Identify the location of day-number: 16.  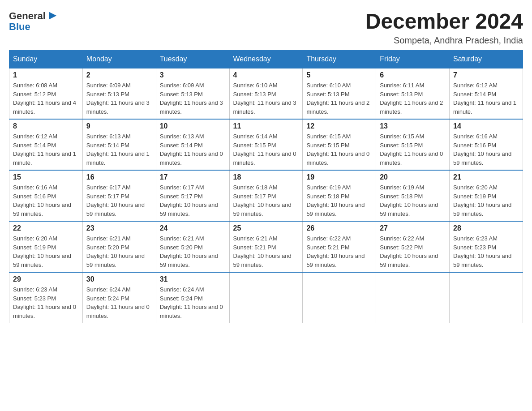
(119, 177).